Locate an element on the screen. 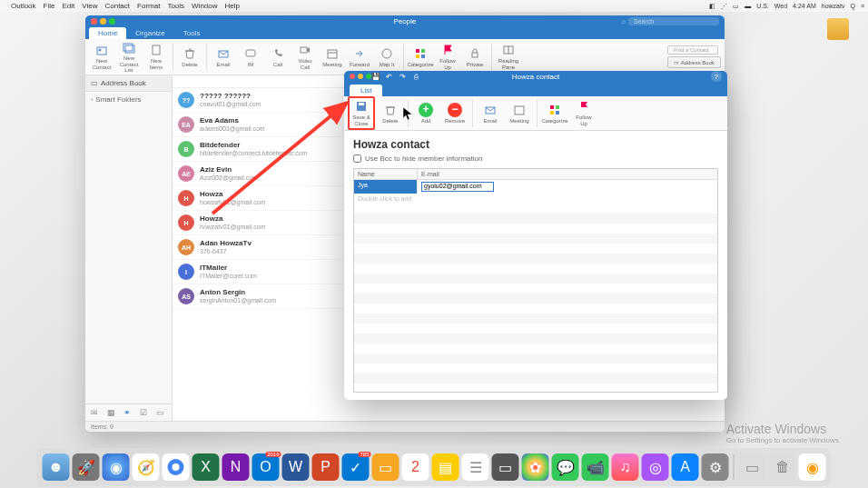  dock-notes: ▤ is located at coordinates (446, 467).